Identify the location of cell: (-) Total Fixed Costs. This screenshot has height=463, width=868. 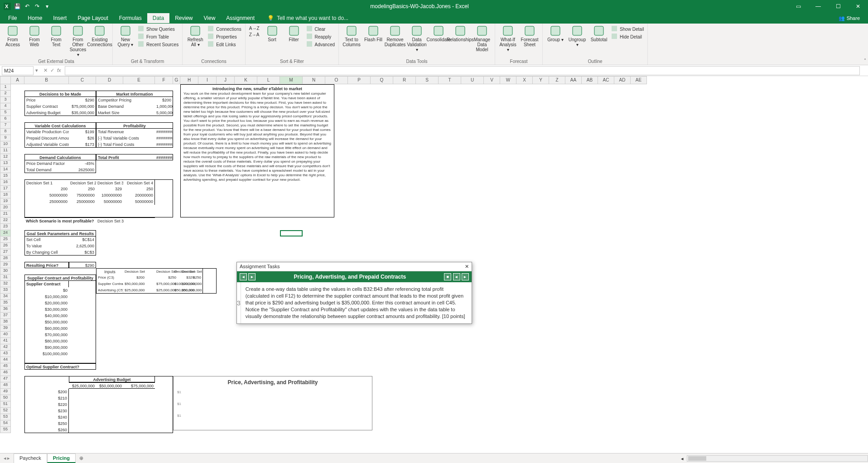
(125, 145).